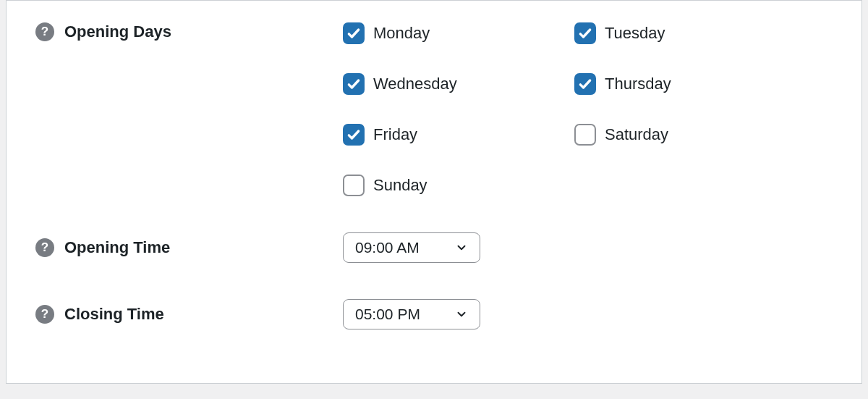  Describe the element at coordinates (190, 314) in the screenshot. I see `closing-time-label-col: ? Closing Time` at that location.